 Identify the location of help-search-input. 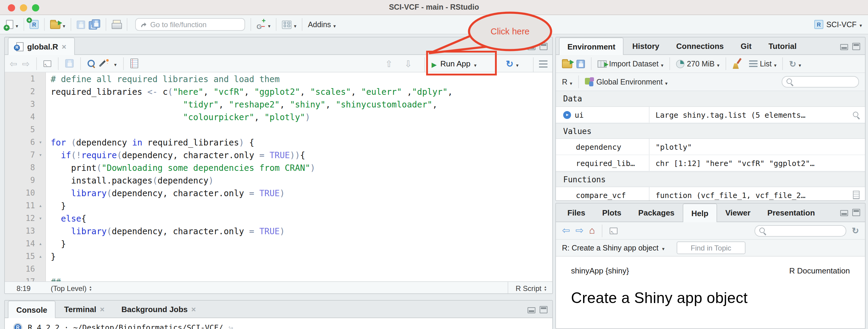
(805, 231).